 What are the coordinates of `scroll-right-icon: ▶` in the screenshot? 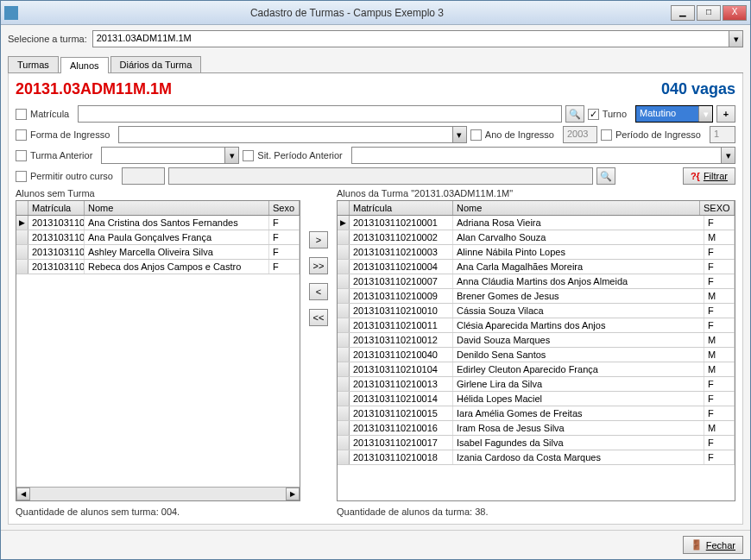 It's located at (293, 494).